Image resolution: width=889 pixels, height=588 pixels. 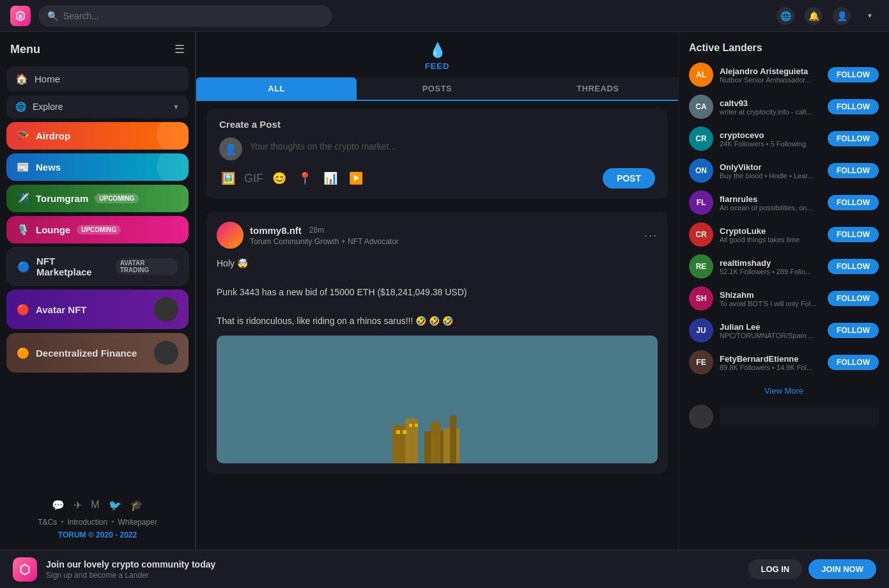 I want to click on join-button: JOIN NOW, so click(x=842, y=569).